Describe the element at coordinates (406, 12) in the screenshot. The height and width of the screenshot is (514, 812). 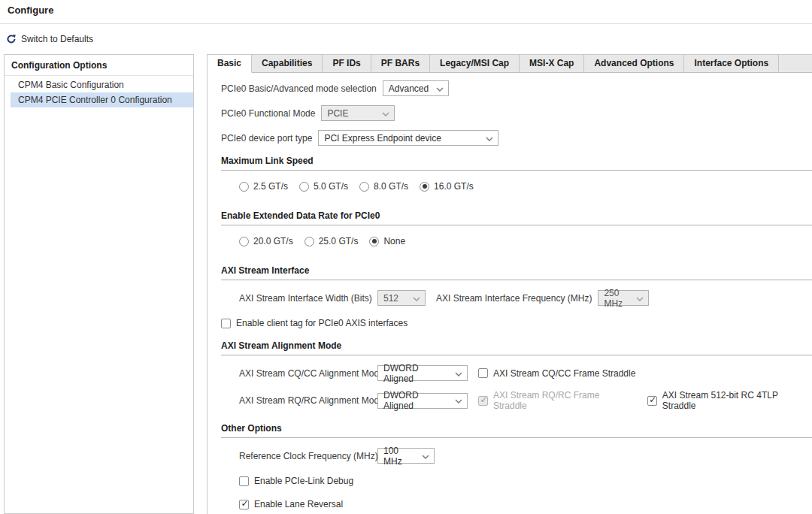
I see `titlebar: Configure` at that location.